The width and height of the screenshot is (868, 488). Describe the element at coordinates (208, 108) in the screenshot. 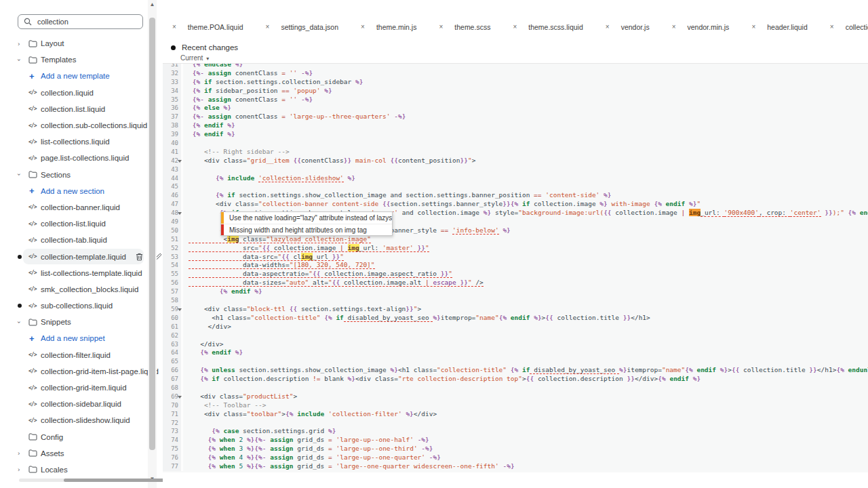

I see `code-text: {% else %}` at that location.